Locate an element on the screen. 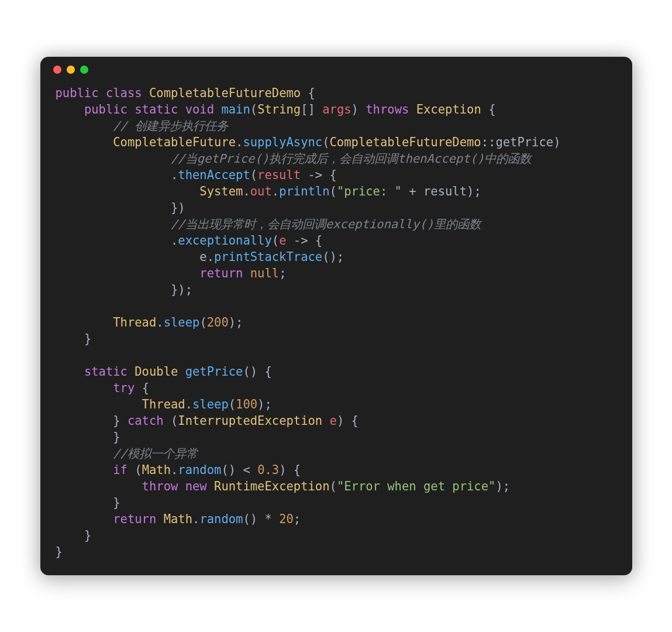 Image resolution: width=672 pixels, height=632 pixels. param-result: result is located at coordinates (279, 175).